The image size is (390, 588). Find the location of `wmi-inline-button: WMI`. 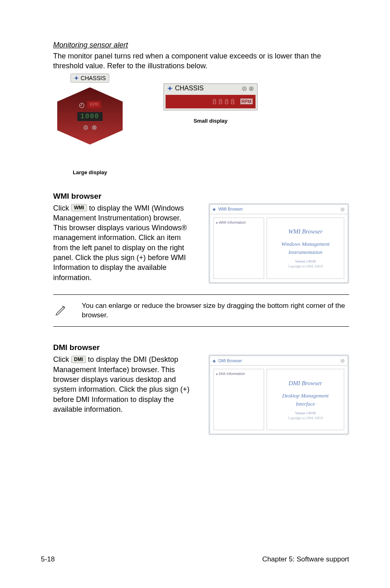

wmi-inline-button: WMI is located at coordinates (79, 208).